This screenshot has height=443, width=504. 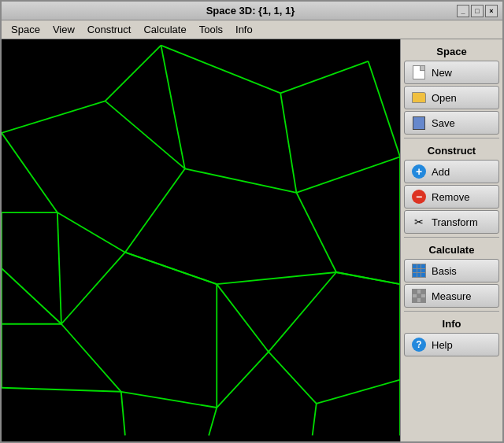 What do you see at coordinates (452, 222) in the screenshot?
I see `transform-button: ✂ Transform` at bounding box center [452, 222].